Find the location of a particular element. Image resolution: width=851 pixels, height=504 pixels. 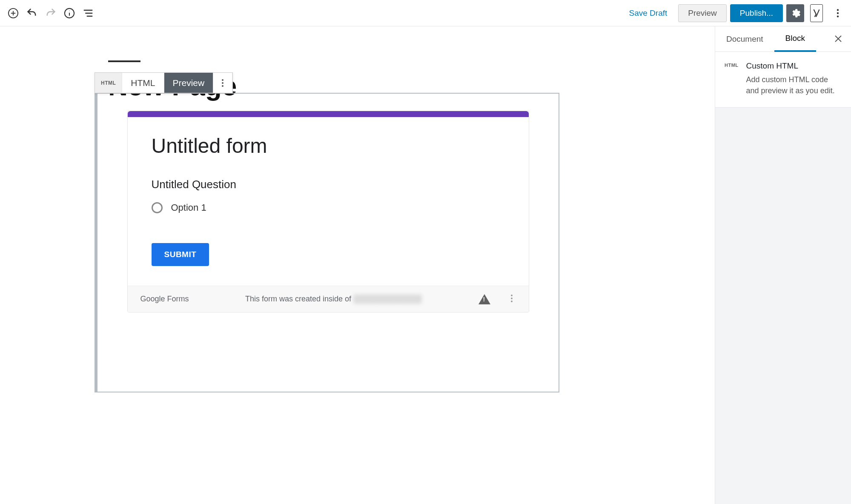

warning-icon is located at coordinates (484, 299).